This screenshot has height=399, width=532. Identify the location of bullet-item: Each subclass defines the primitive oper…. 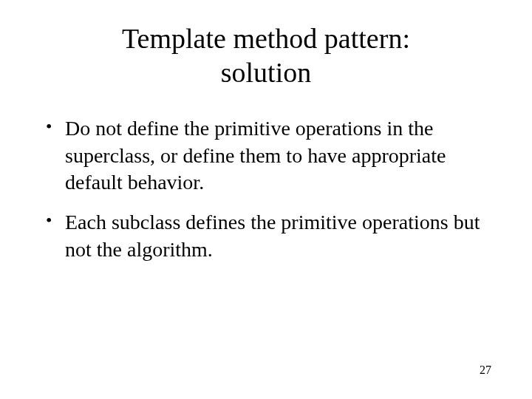
(270, 236).